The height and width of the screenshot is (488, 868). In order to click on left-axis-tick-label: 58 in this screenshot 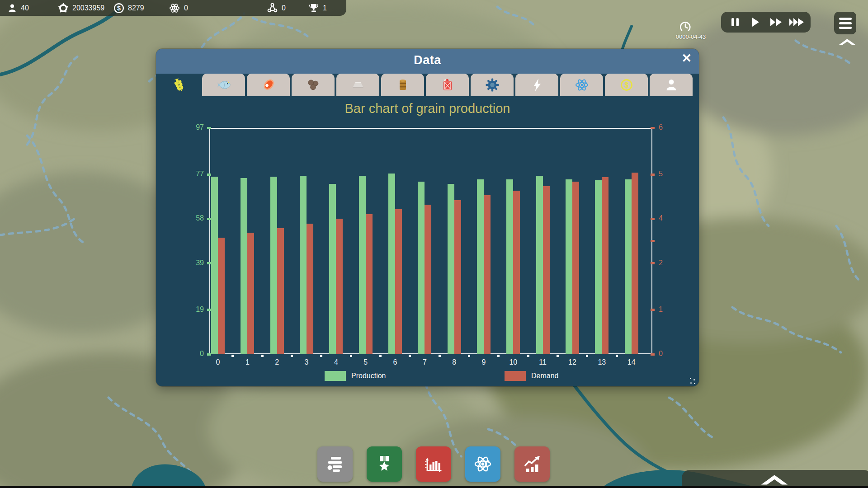, I will do `click(195, 218)`.